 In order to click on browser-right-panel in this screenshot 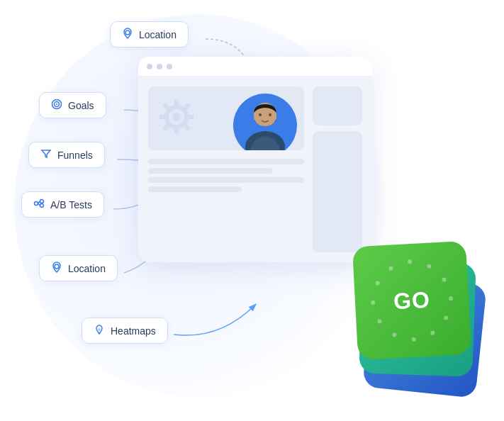, I will do `click(337, 169)`.